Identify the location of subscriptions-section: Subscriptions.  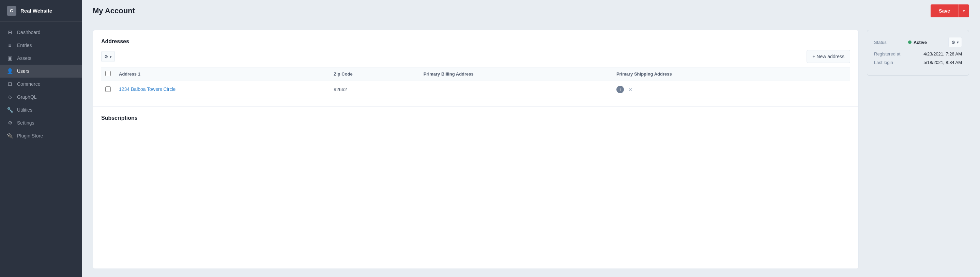
(476, 121).